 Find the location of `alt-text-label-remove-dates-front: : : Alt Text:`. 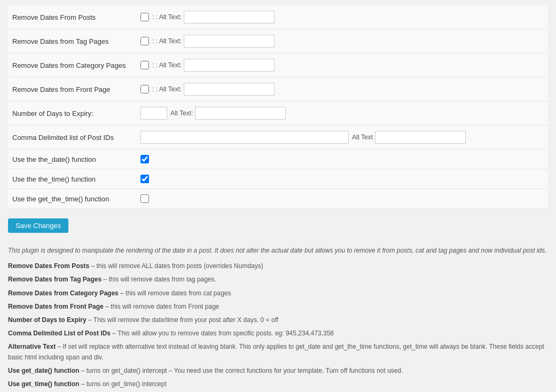

alt-text-label-remove-dates-front: : : Alt Text: is located at coordinates (167, 89).